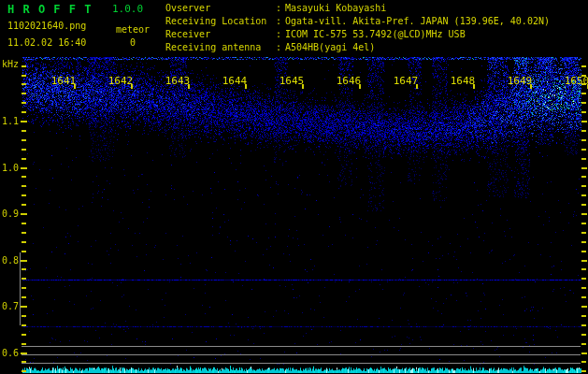 This screenshot has width=588, height=374. I want to click on info-value: Ogata-vill. Akita-Pref. JAPAN (139.96E, …, so click(417, 21).